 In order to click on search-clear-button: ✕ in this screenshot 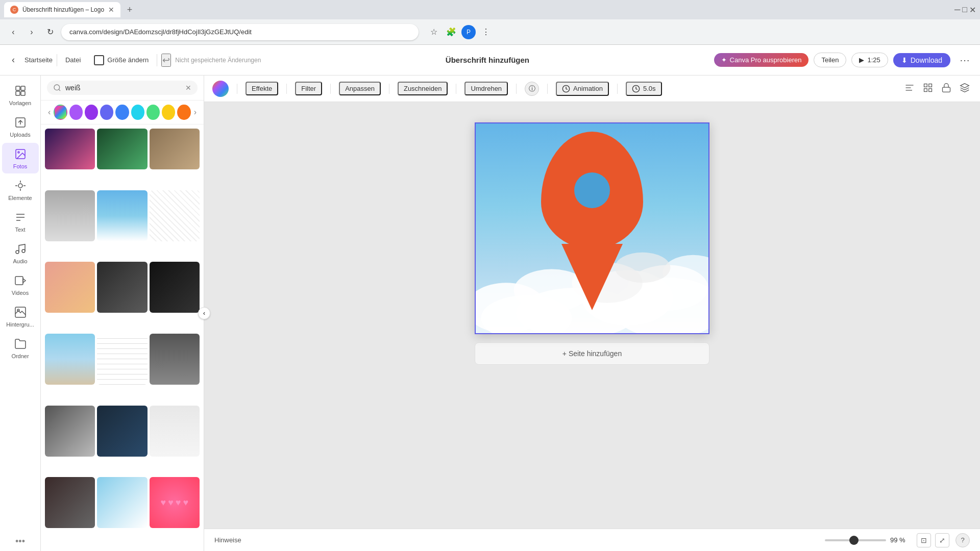, I will do `click(188, 88)`.